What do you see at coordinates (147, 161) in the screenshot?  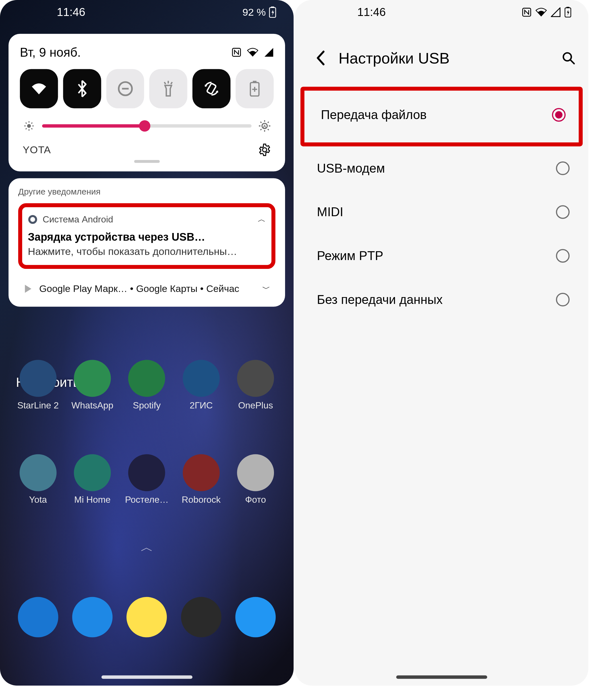 I see `panel-drag-handle` at bounding box center [147, 161].